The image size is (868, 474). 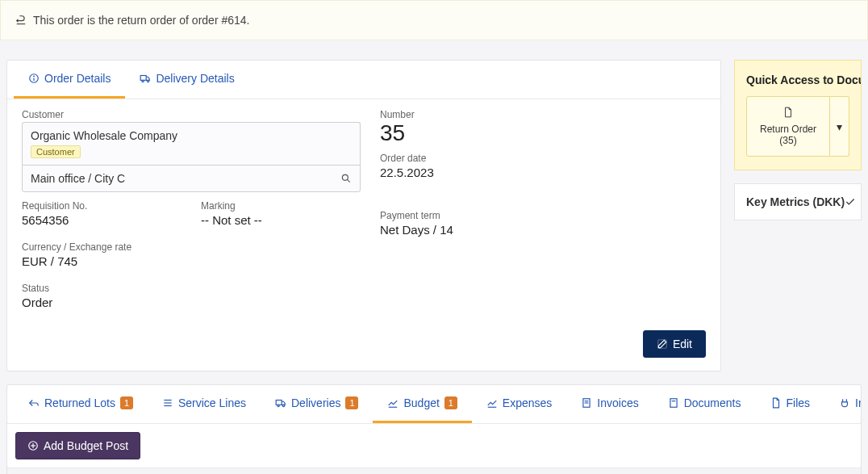 I want to click on notice-text: This order is the return order of order …, so click(x=141, y=20).